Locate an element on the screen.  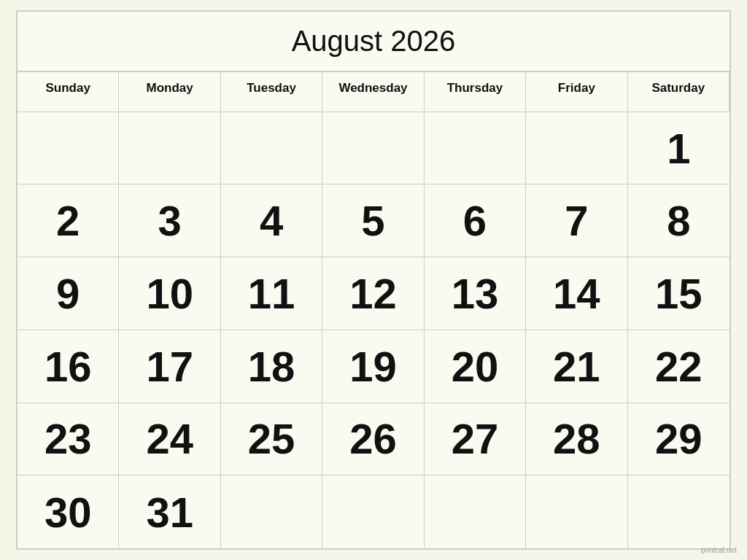
day-cell-11: 11 is located at coordinates (271, 294).